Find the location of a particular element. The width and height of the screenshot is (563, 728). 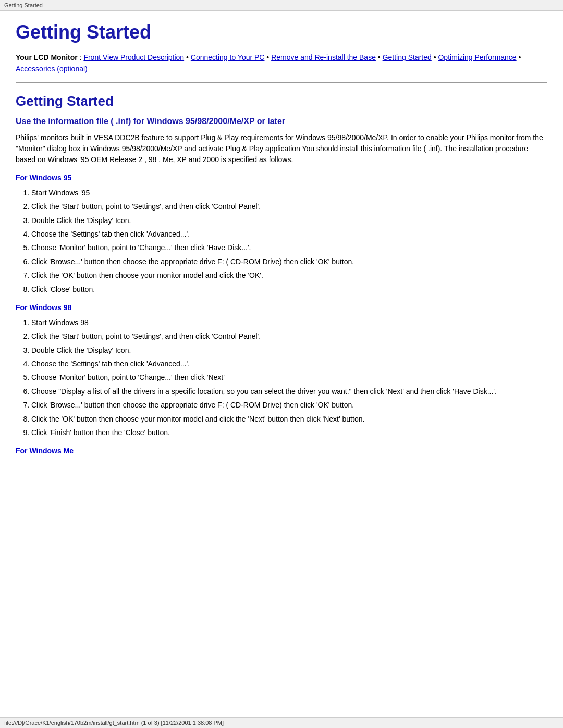

nav-link-optimizing: Optimizing Performance is located at coordinates (477, 57).